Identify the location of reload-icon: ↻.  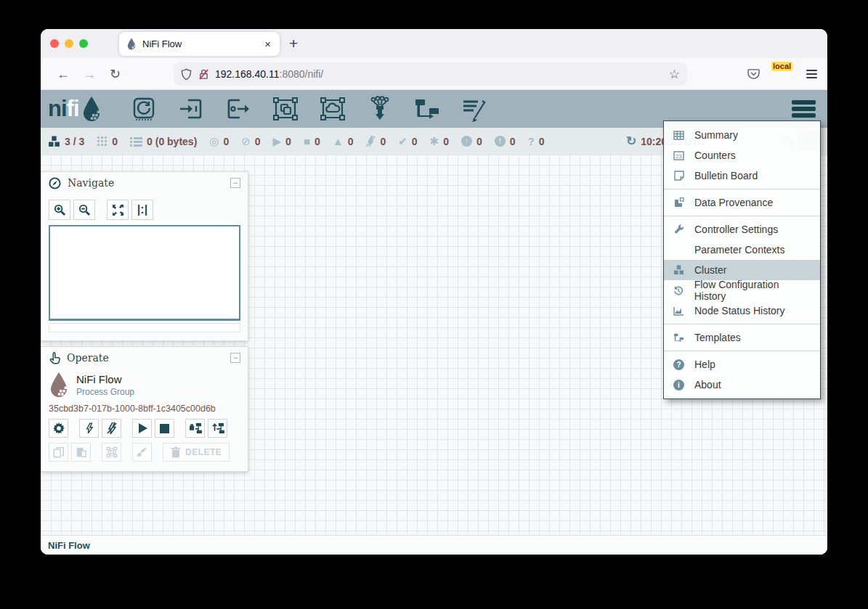
(115, 74).